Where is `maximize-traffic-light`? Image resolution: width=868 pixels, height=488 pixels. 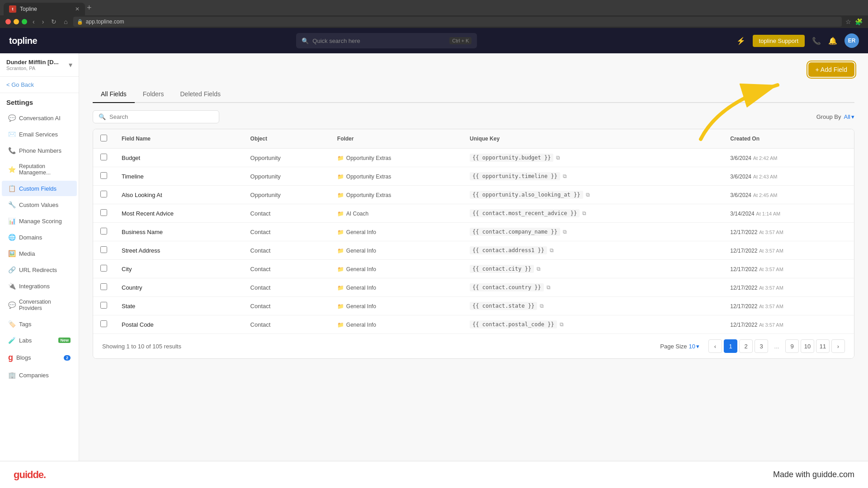
maximize-traffic-light is located at coordinates (24, 22).